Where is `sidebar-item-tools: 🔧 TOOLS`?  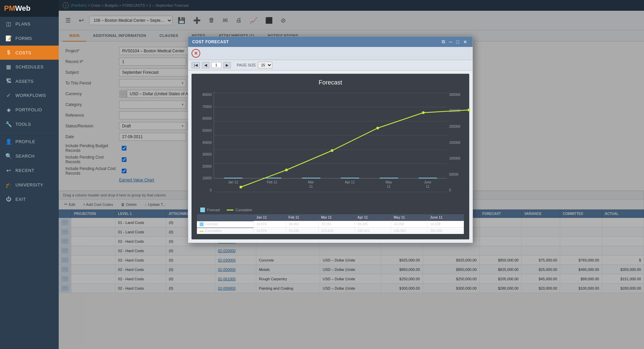 sidebar-item-tools: 🔧 TOOLS is located at coordinates (30, 124).